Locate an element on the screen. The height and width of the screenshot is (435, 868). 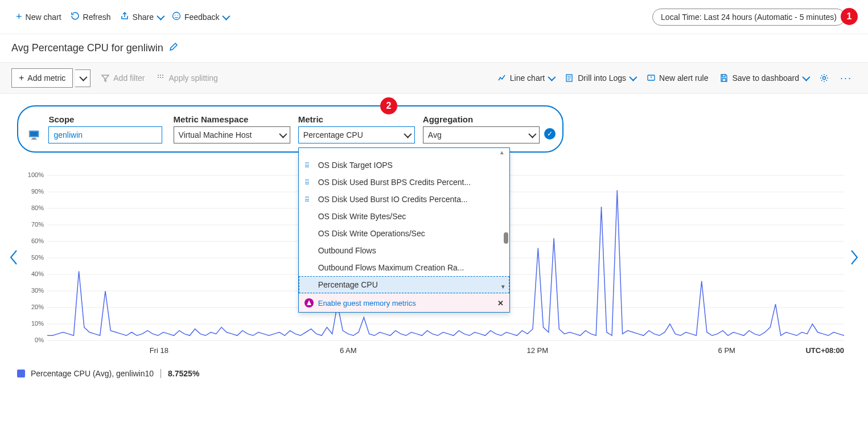
compass-icon is located at coordinates (309, 303).